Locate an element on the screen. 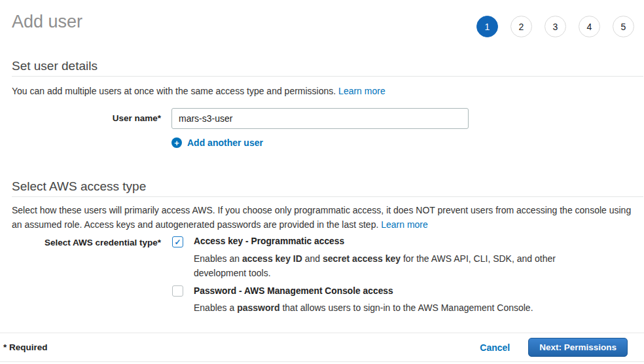 This screenshot has width=644, height=364. add-another-user-button: + Add another user is located at coordinates (217, 143).